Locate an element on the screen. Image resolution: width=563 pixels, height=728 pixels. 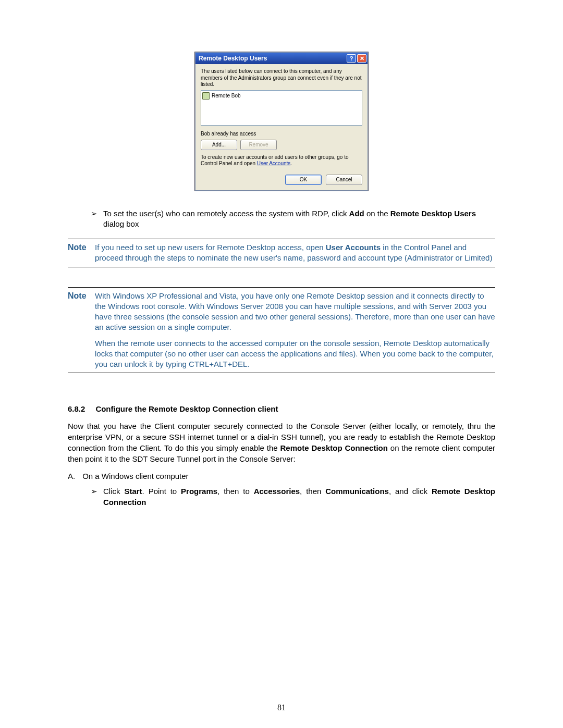
note-block-1: Note If you need to set up new users for… is located at coordinates (282, 253).